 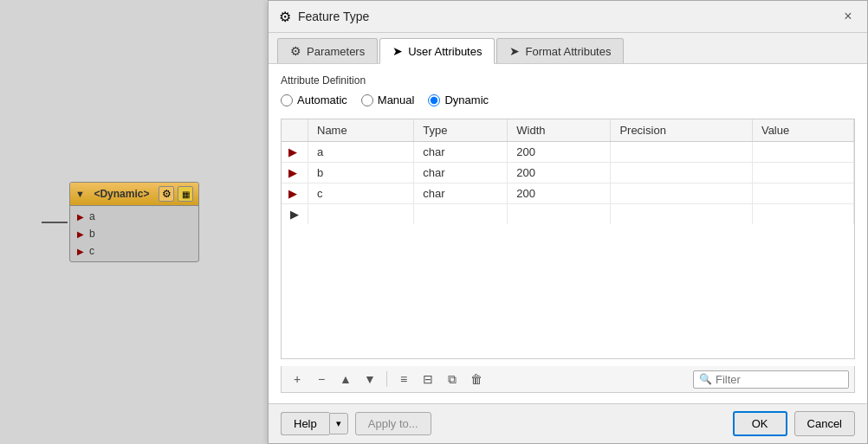 I want to click on attribute-definition-radios: Automatic Manual Dynamic, so click(x=568, y=100).